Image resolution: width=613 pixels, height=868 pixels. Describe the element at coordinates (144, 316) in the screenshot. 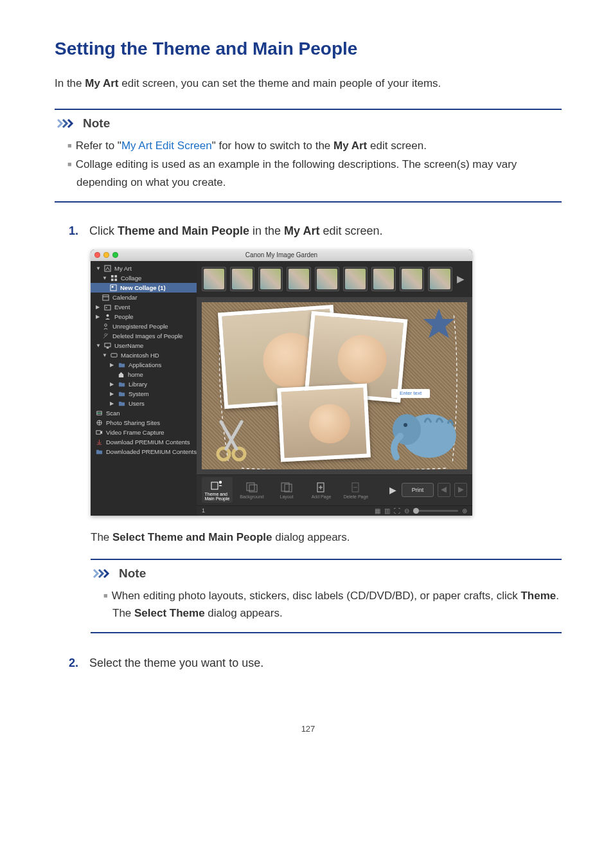

I see `sidebar-item-people: ▶People` at that location.